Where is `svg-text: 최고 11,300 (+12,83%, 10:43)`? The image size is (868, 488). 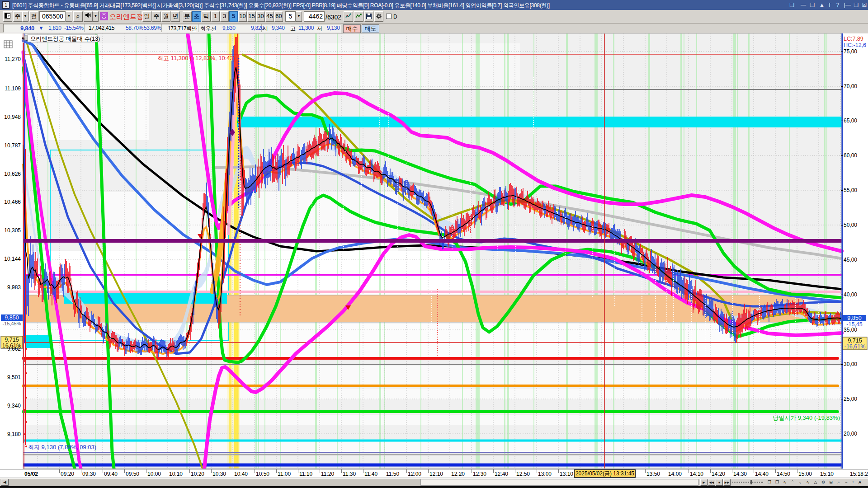
svg-text: 최고 11,300 (+12,83%, 10:43) is located at coordinates (196, 58).